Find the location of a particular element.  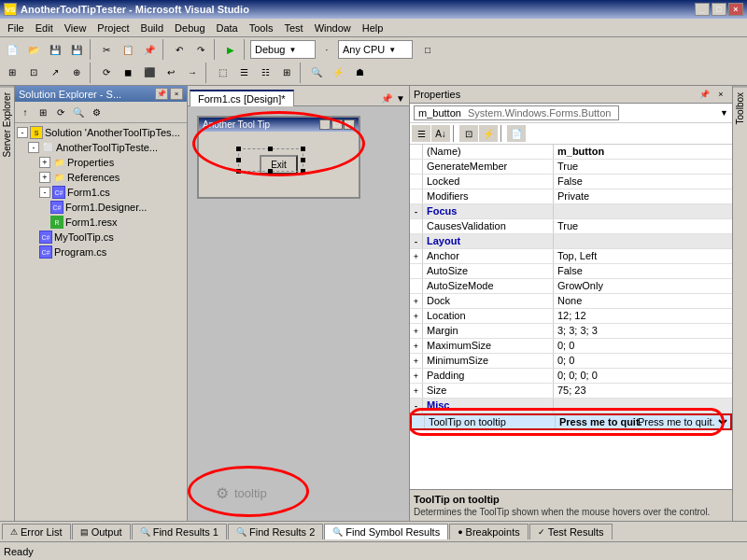

tb-saveall: 💾 is located at coordinates (77, 49).